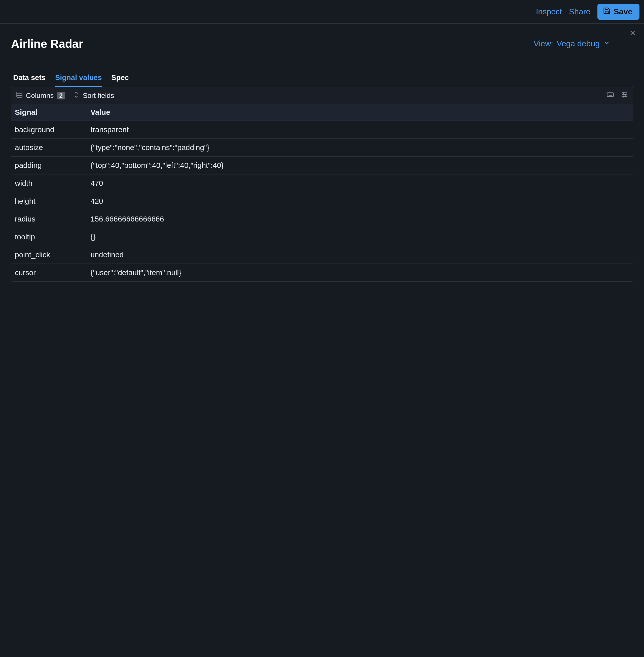  I want to click on inspect-link: Inspect, so click(549, 11).